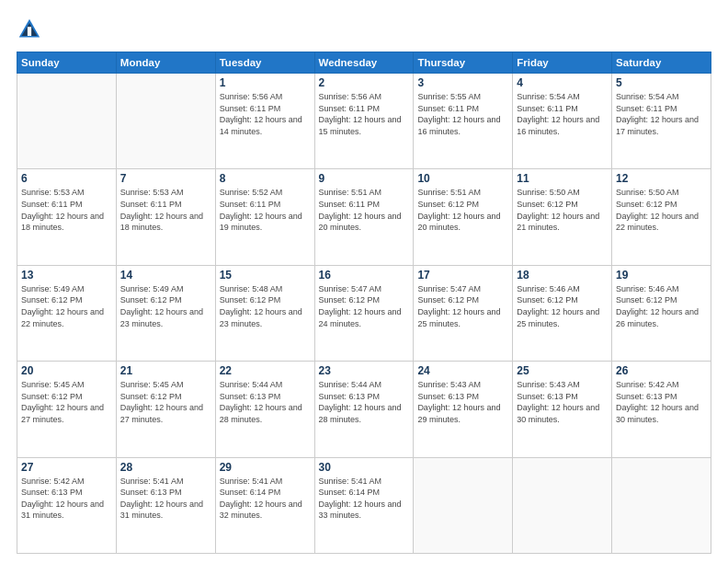 The image size is (728, 563). What do you see at coordinates (364, 467) in the screenshot?
I see `day-number: 30` at bounding box center [364, 467].